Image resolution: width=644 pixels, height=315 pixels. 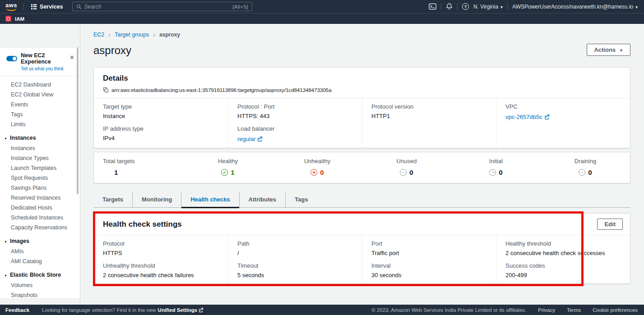 I want to click on unified-settings-link: Unified Settings, so click(x=181, y=310).